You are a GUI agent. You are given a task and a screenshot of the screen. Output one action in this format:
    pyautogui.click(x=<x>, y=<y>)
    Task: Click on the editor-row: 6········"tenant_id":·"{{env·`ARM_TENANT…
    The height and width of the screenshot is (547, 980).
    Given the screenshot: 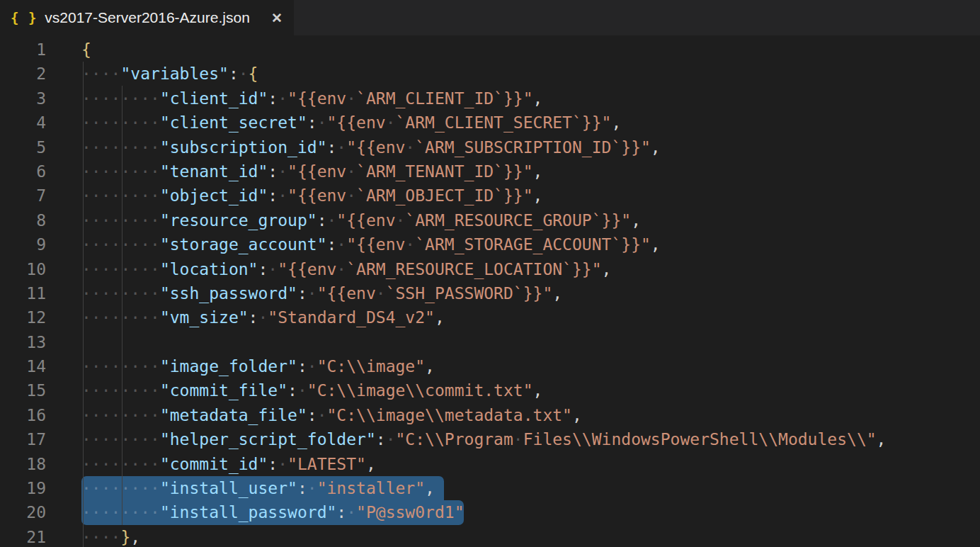 What is the action you would take?
    pyautogui.click(x=490, y=171)
    